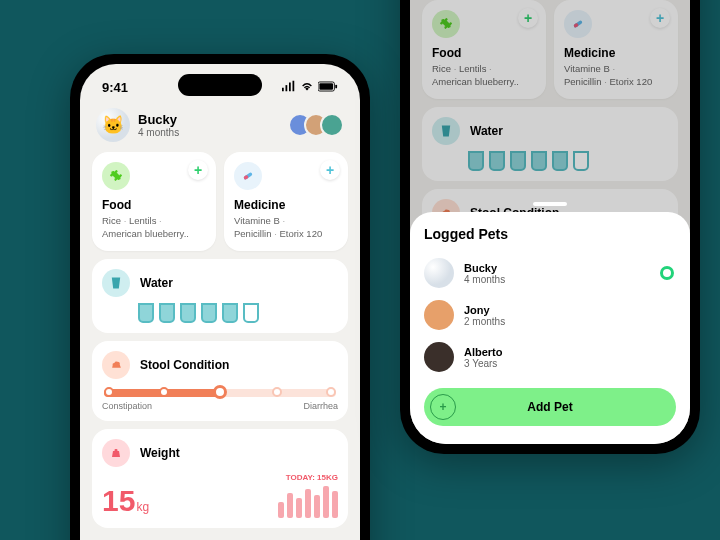  I want to click on pet-avatar: 🐱, so click(113, 125).